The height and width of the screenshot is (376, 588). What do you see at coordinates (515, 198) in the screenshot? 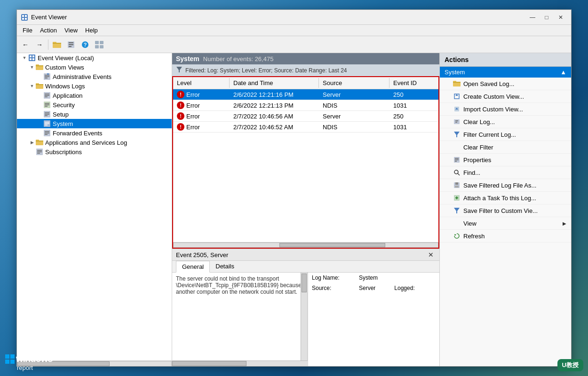
I see `action-attach-task-label: Attach a Task To this Log...` at bounding box center [515, 198].